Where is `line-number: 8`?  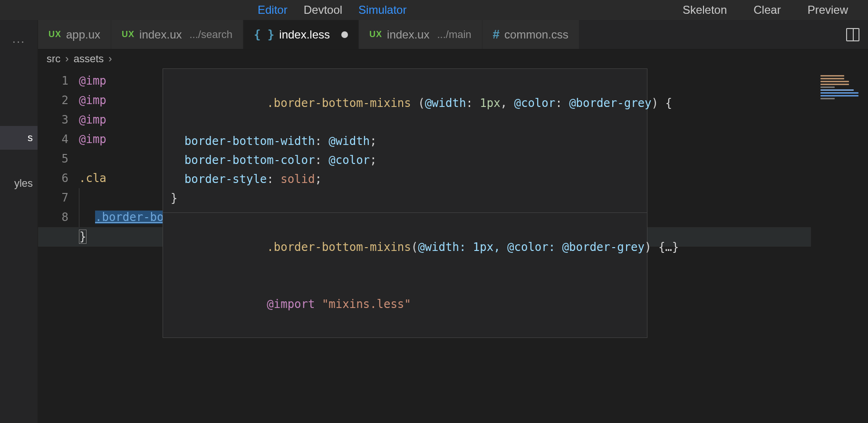 line-number: 8 is located at coordinates (53, 218).